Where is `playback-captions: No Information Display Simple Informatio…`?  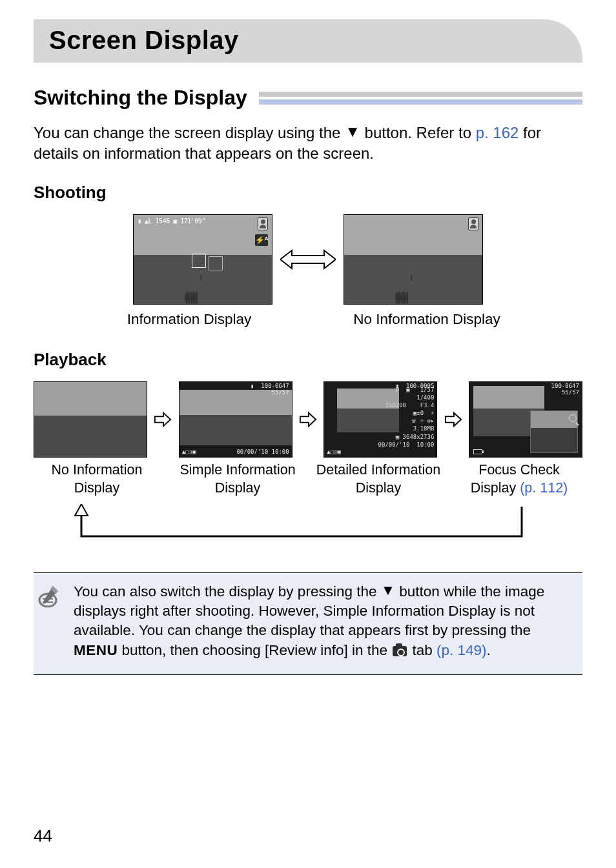 playback-captions: No Information Display Simple Informatio… is located at coordinates (308, 479).